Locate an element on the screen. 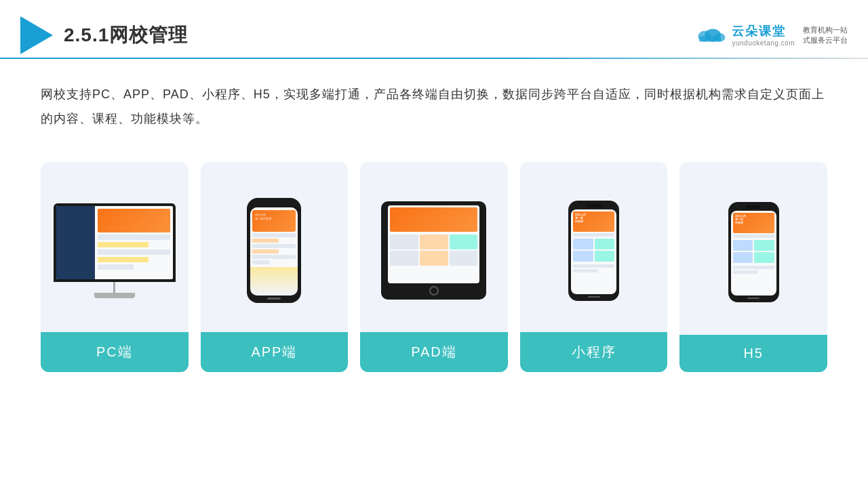  brand-slogan-line1: 教育机构一站 is located at coordinates (825, 30).